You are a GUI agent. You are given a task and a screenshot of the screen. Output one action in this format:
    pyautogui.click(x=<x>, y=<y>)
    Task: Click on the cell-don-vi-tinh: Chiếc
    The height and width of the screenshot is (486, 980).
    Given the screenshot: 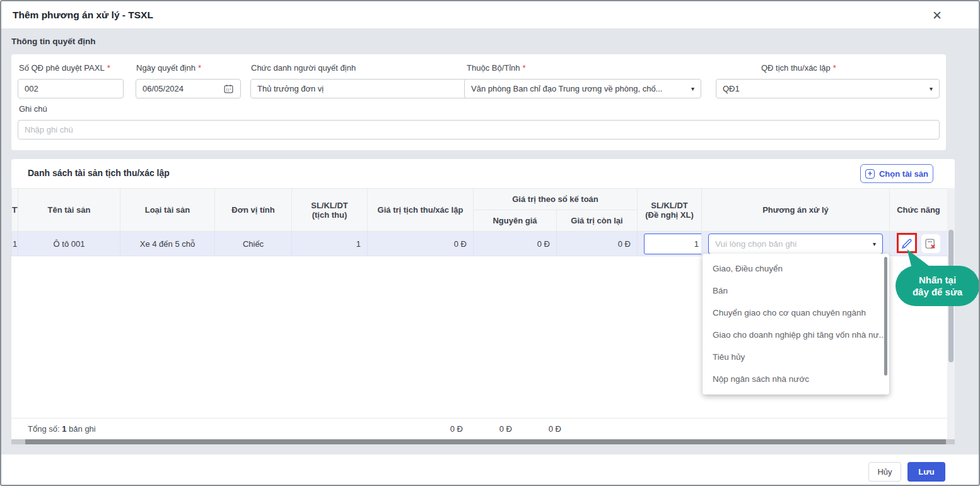 What is the action you would take?
    pyautogui.click(x=254, y=244)
    